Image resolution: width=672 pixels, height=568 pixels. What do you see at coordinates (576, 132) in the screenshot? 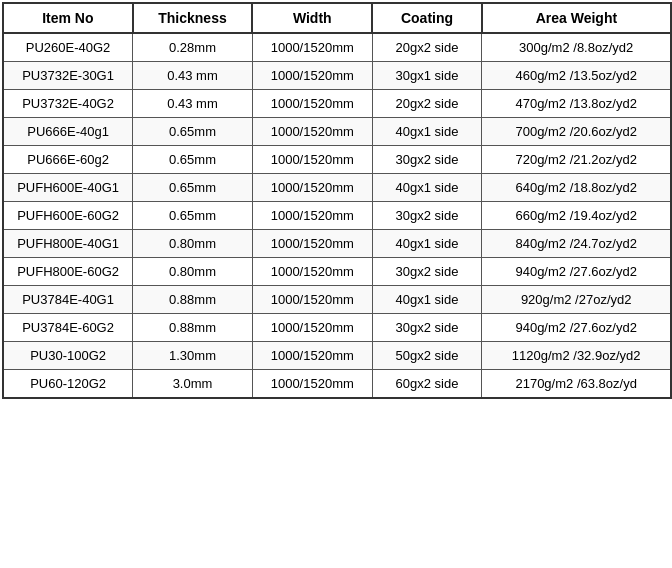
I see `area-weight-cell: 700g/m2 /20.6oz/yd2` at bounding box center [576, 132].